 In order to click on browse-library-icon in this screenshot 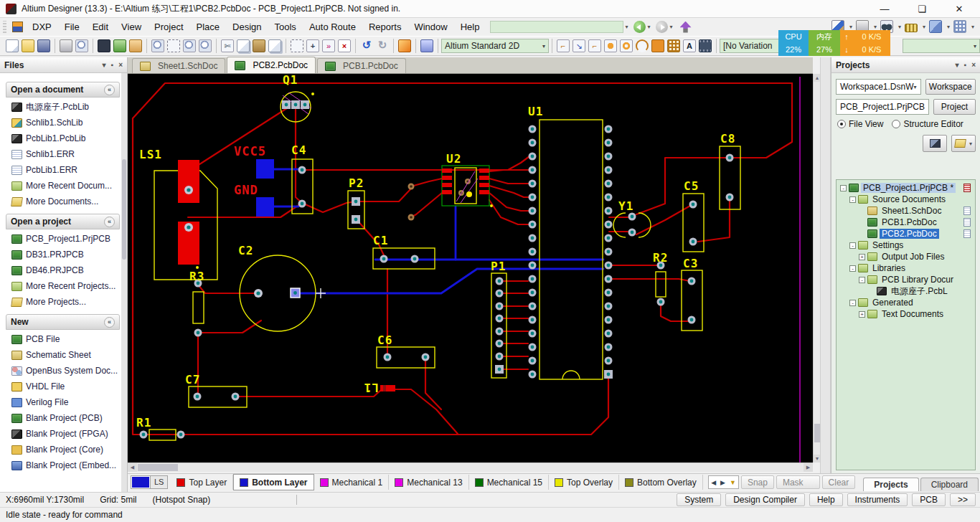, I will do `click(427, 46)`.